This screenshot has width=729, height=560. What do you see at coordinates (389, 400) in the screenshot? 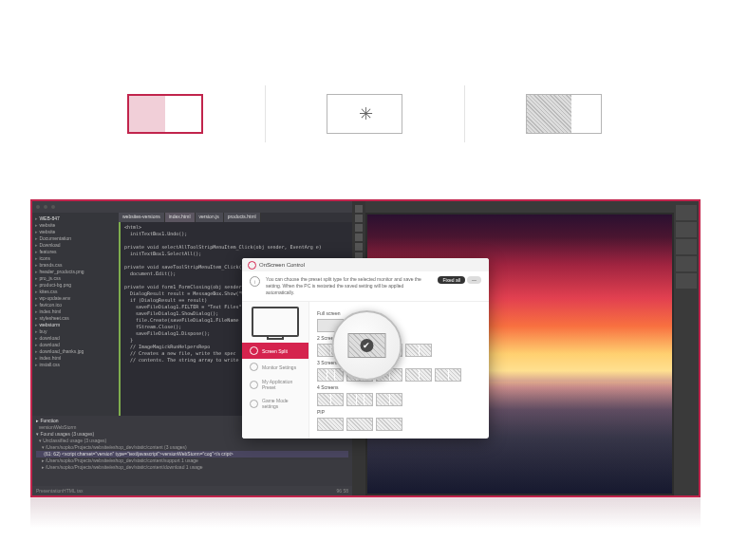
I see `layout-4c` at bounding box center [389, 400].